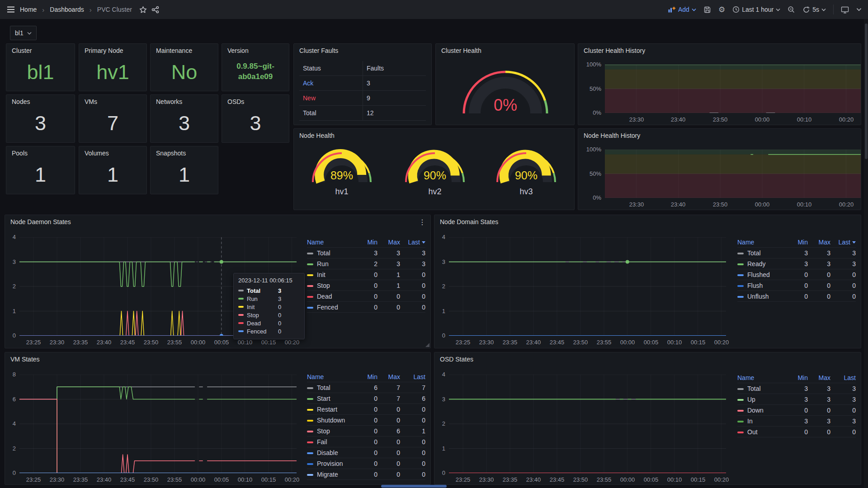  What do you see at coordinates (814, 10) in the screenshot?
I see `refresh-button: 5s` at bounding box center [814, 10].